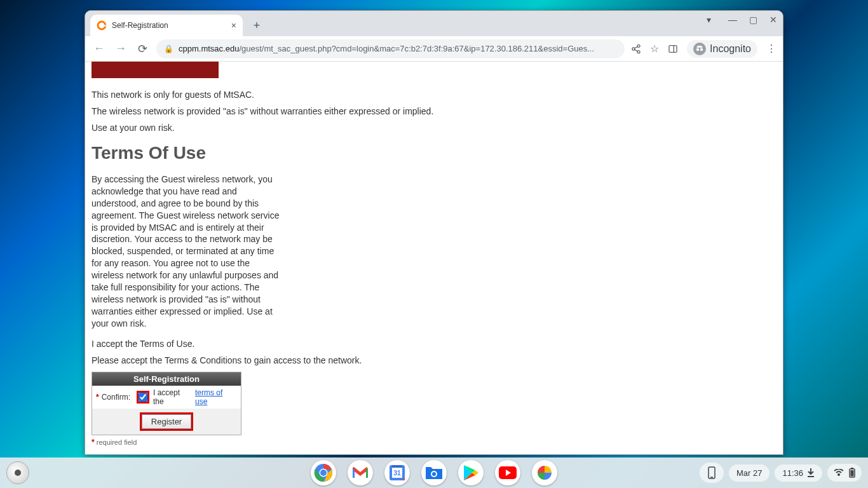 The height and width of the screenshot is (488, 868). Describe the element at coordinates (471, 473) in the screenshot. I see `play-store-icon` at that location.